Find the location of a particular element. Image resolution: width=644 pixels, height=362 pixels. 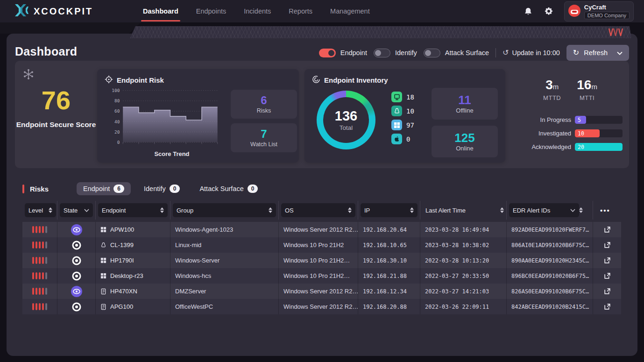

edr-filter-box: EDR Alert IDs is located at coordinates (544, 210).